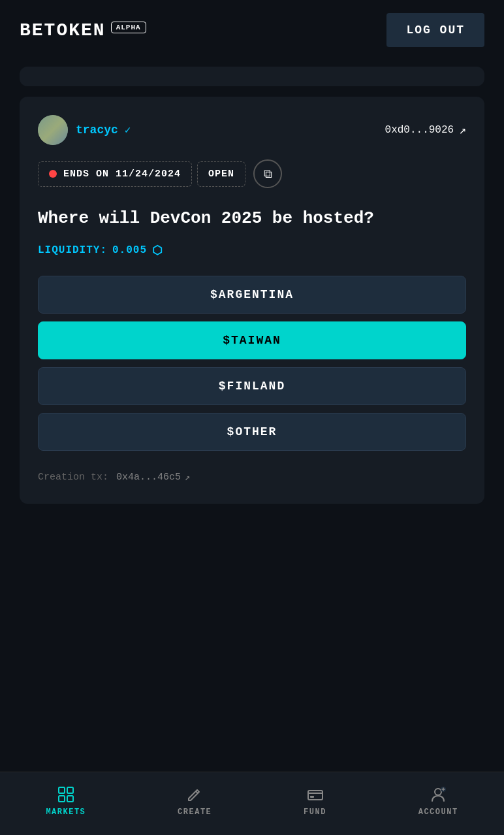 This screenshot has width=504, height=835. Describe the element at coordinates (315, 812) in the screenshot. I see `nav-label-fund: FUND` at that location.